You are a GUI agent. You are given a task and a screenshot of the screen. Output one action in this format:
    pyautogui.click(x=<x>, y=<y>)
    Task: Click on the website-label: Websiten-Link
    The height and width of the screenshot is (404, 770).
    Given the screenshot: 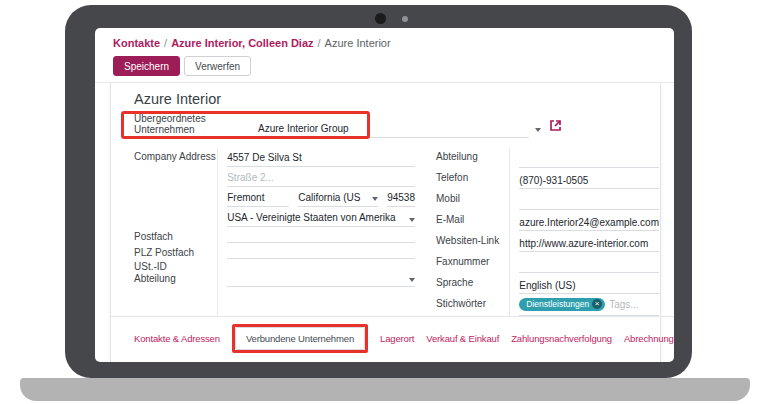 What is the action you would take?
    pyautogui.click(x=472, y=242)
    